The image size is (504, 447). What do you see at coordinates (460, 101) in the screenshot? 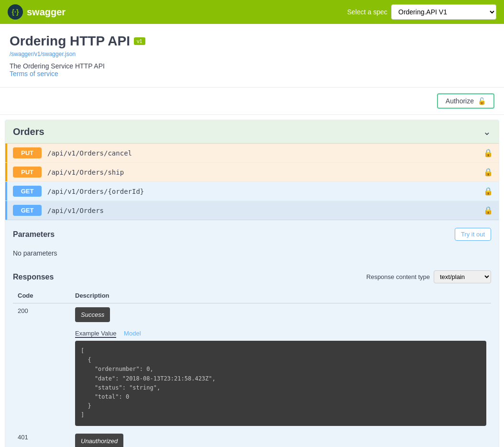
I see `authorize-button-label: Authorize` at bounding box center [460, 101].